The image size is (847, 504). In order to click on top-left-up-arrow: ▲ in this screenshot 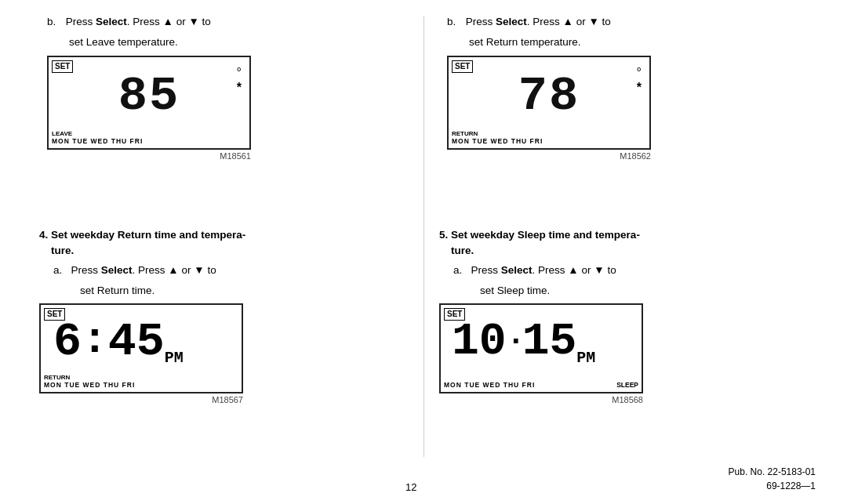, I will do `click(168, 22)`.